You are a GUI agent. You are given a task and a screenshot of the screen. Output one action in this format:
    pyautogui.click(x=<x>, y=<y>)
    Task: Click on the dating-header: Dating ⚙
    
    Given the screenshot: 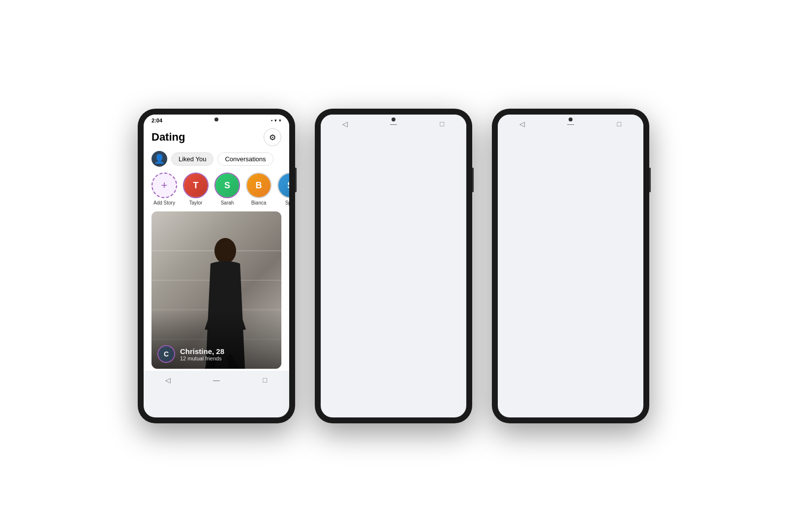 What is the action you would take?
    pyautogui.click(x=216, y=136)
    